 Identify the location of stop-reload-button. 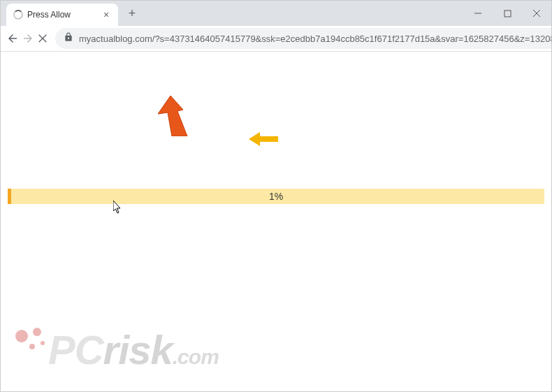
(43, 38).